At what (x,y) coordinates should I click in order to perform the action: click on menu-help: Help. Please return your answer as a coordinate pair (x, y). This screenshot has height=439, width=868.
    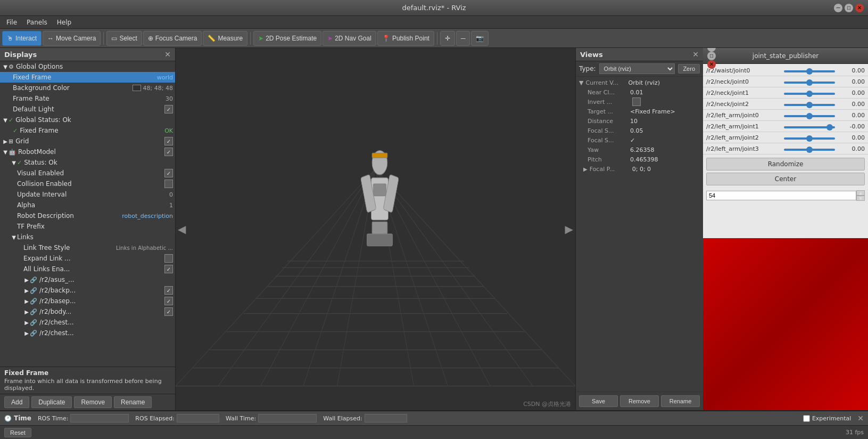
    Looking at the image, I should click on (64, 22).